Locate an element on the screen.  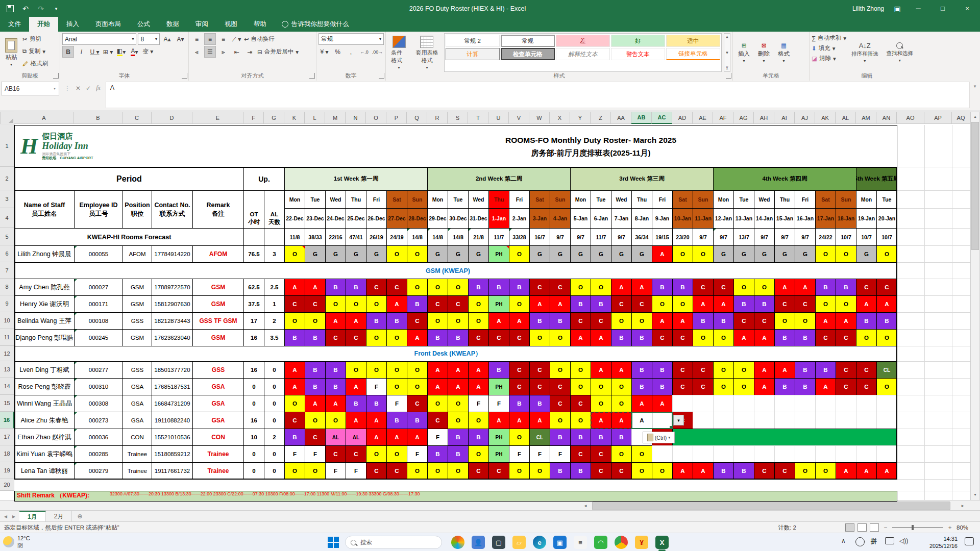
device-icon: ▢ is located at coordinates (499, 542).